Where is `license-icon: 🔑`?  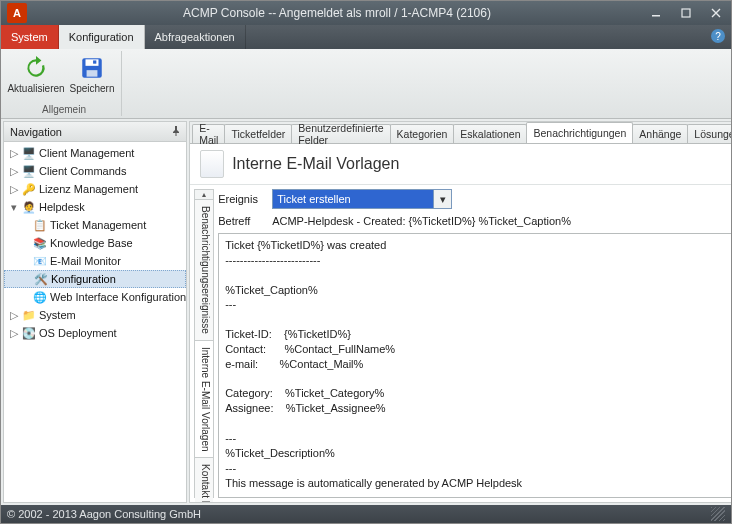 license-icon: 🔑 is located at coordinates (29, 189).